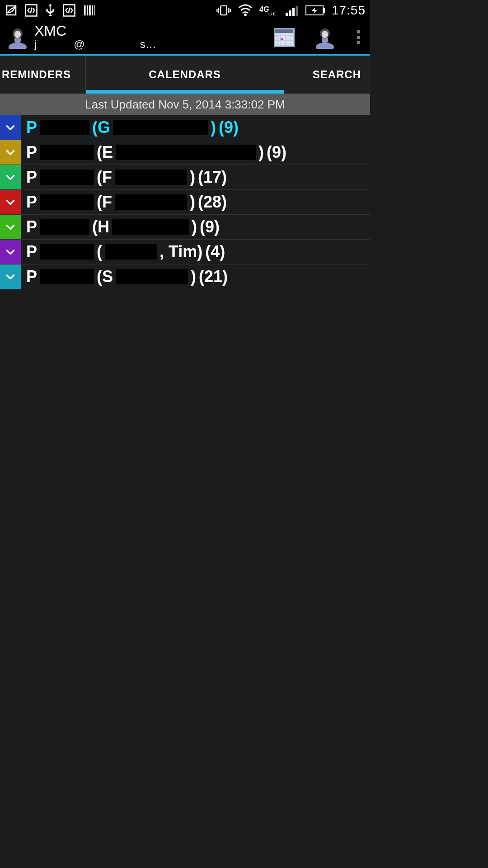 The width and height of the screenshot is (488, 868). Describe the element at coordinates (185, 38) in the screenshot. I see `action-bar: XMC j @ s…` at that location.